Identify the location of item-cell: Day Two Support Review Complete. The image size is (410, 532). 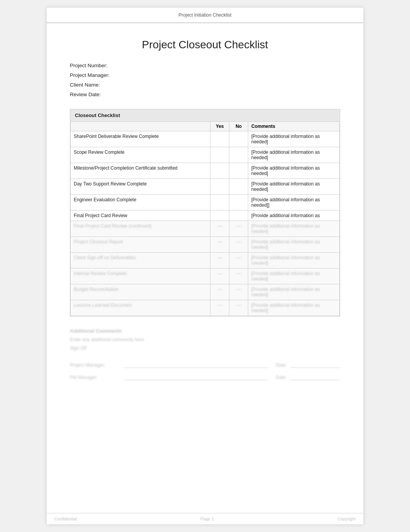
(141, 187).